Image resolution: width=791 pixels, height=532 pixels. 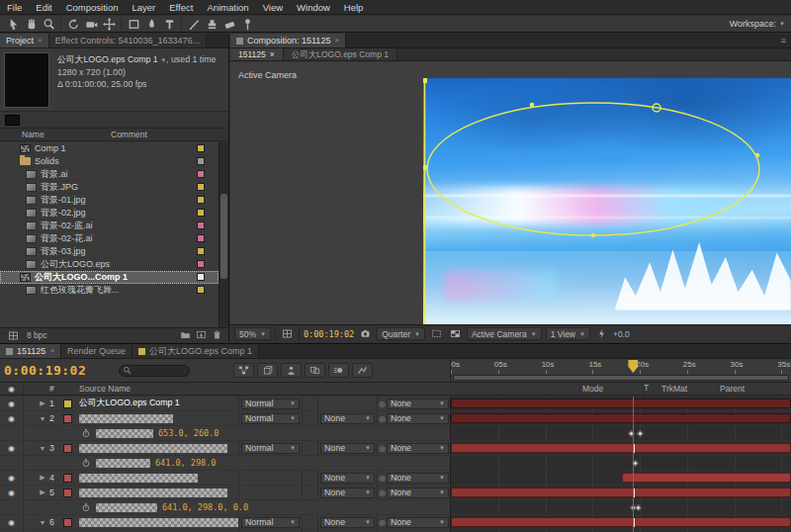 I want to click on timeline-tab-render-queue: Render Queue, so click(x=97, y=351).